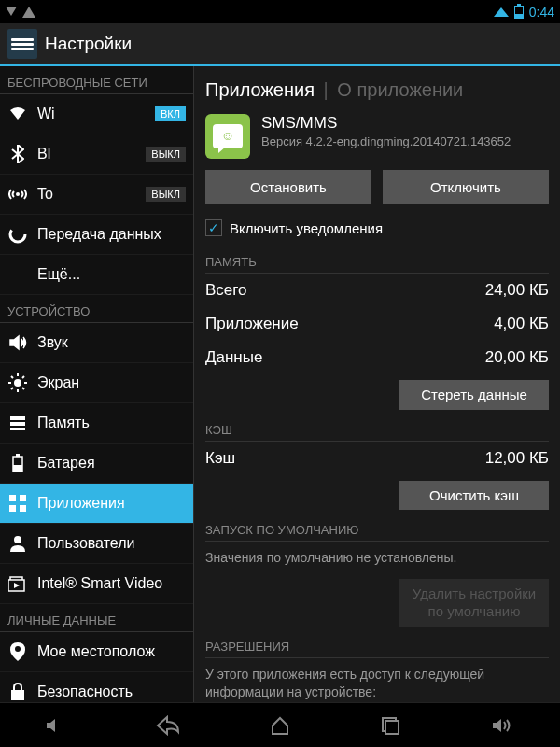 The height and width of the screenshot is (747, 560). What do you see at coordinates (97, 235) in the screenshot?
I see `sidebar-item-data-usage: Передача данных` at bounding box center [97, 235].